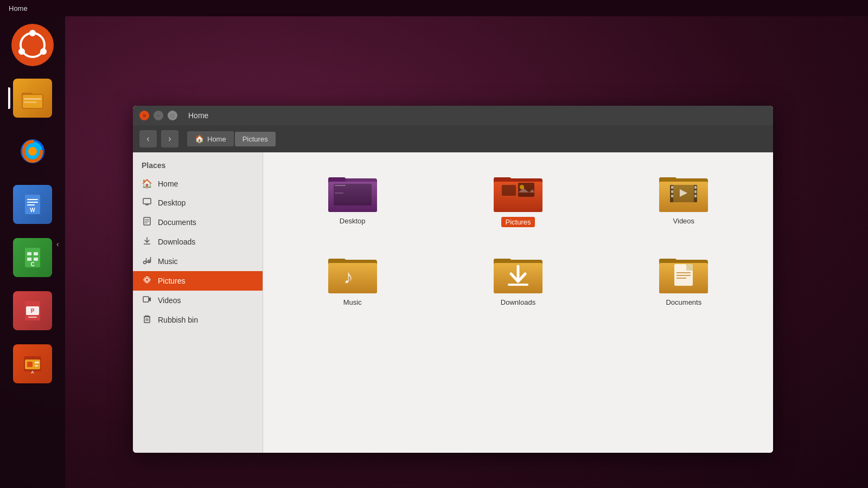 This screenshot has height=488, width=868. What do you see at coordinates (518, 200) in the screenshot?
I see `folder-pictures: Pictures` at bounding box center [518, 200].